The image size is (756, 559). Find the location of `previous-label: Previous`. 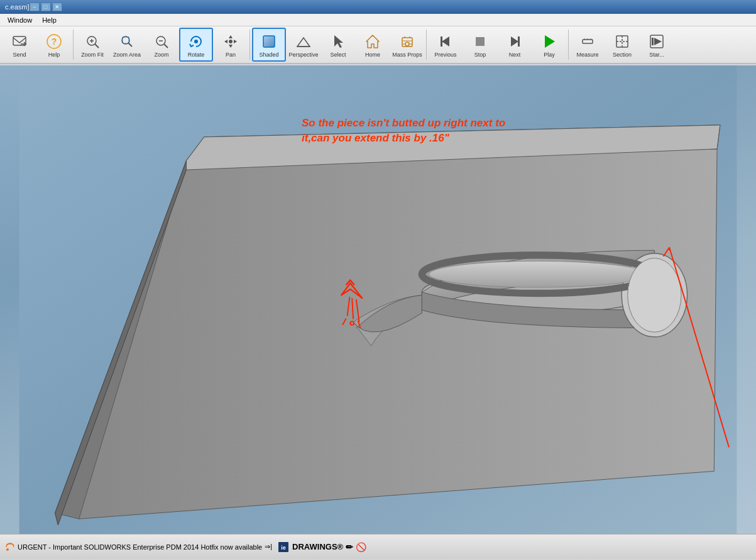

previous-label: Previous is located at coordinates (445, 55).